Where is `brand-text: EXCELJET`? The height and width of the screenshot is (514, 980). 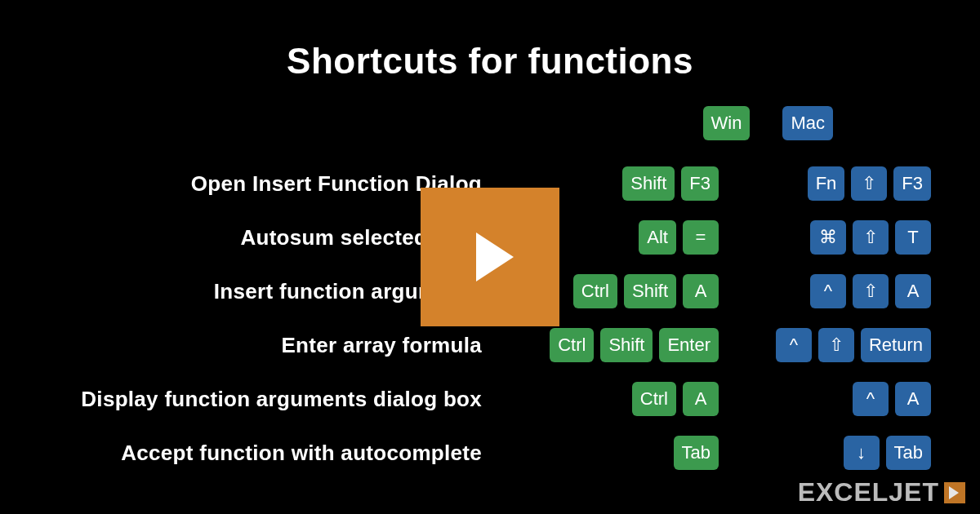
brand-text: EXCELJET is located at coordinates (869, 493).